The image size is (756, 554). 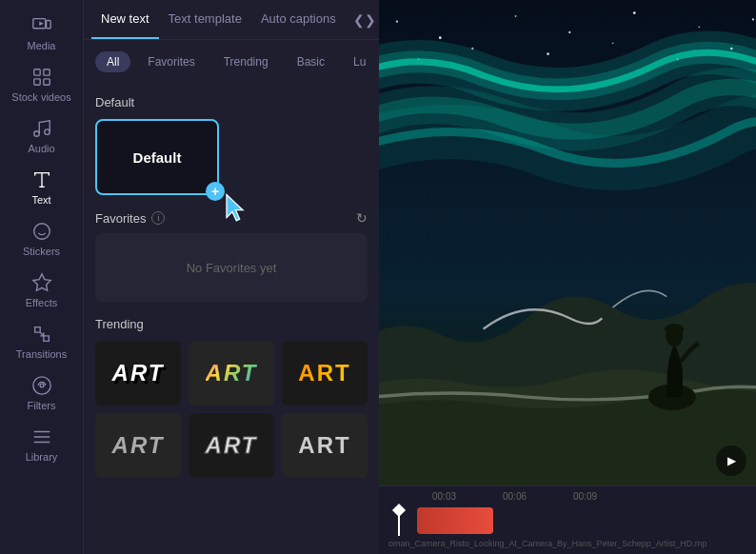 What do you see at coordinates (362, 20) in the screenshot?
I see `tabs-more-button: ❮❯` at bounding box center [362, 20].